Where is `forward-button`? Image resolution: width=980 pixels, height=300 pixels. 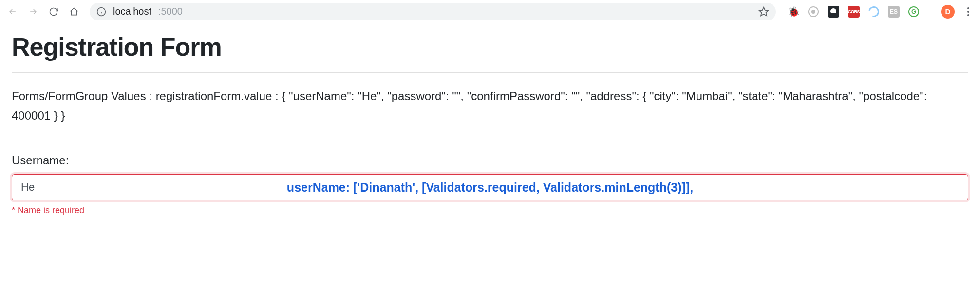 forward-button is located at coordinates (33, 12).